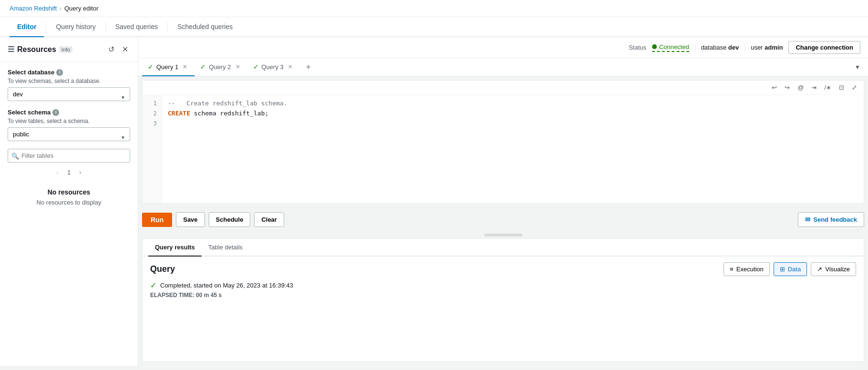  What do you see at coordinates (820, 269) in the screenshot?
I see `visualize-icon: ↗` at bounding box center [820, 269].